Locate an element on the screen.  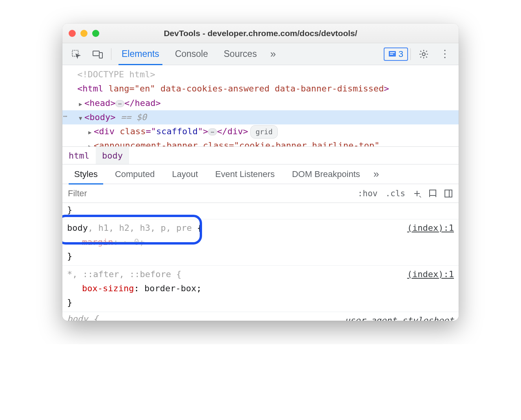
style-rule-ua: user agent stylesheet body { is located at coordinates (260, 316).